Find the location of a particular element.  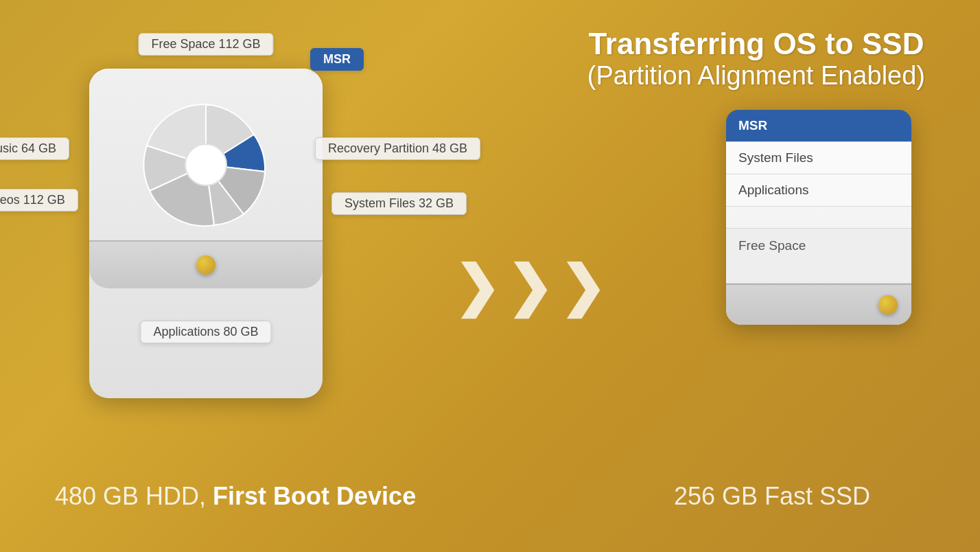

hdd-bottom-label: 480 GB HDD, First Boot Device is located at coordinates (235, 496).